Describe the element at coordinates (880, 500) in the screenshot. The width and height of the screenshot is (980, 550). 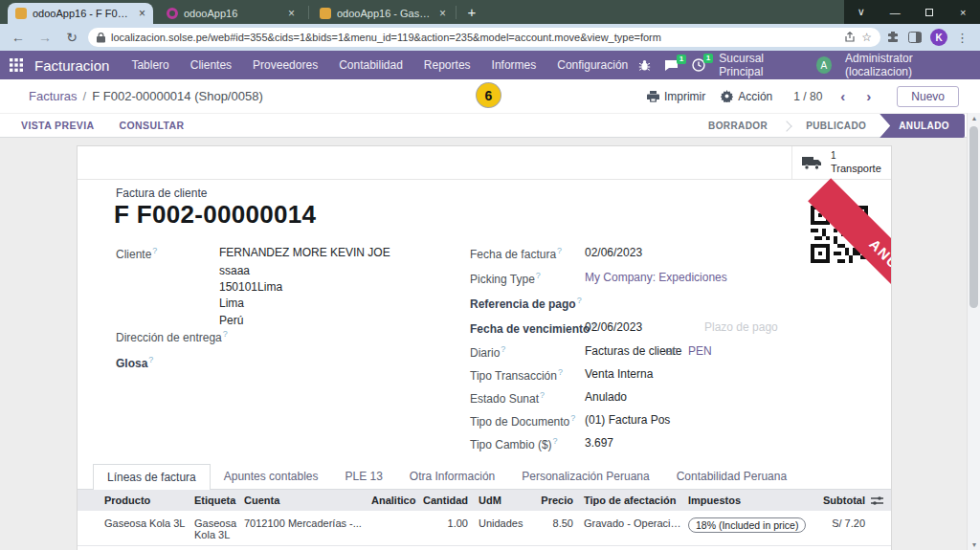
I see `optional-columns-button` at that location.